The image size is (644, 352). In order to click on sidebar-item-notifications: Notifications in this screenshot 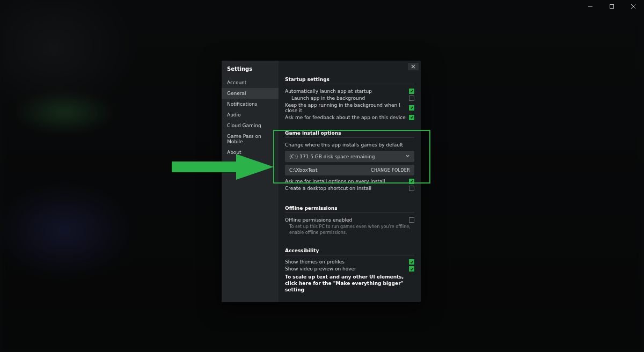, I will do `click(250, 104)`.